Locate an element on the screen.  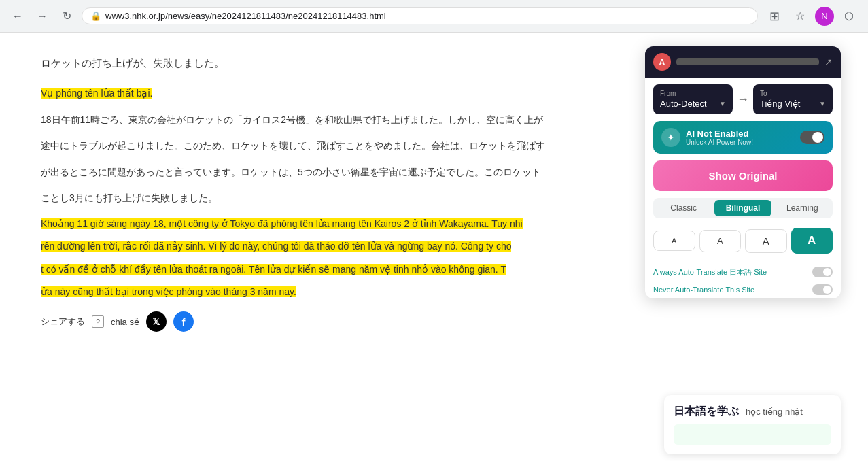
to-label: To is located at coordinates (793, 94).